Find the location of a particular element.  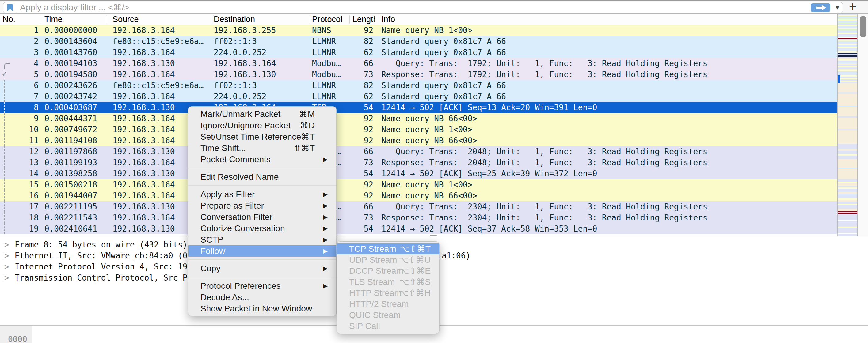

packet-destination: 192.168.3.255 is located at coordinates (261, 30).